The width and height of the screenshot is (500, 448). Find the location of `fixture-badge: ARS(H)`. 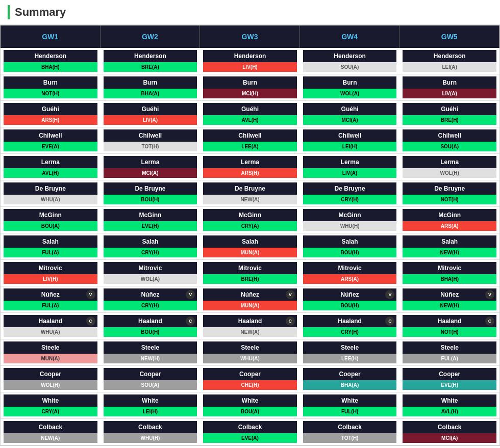

fixture-badge: ARS(H) is located at coordinates (250, 173).